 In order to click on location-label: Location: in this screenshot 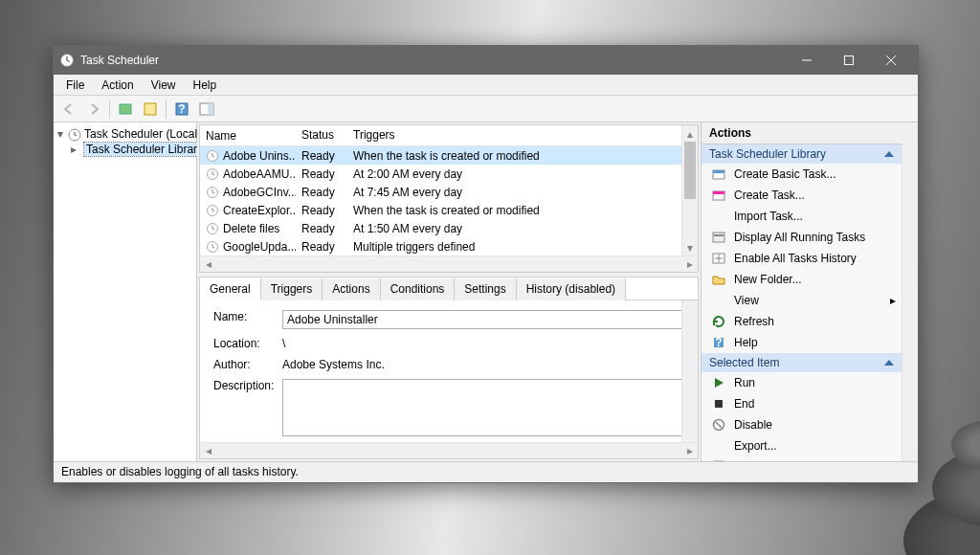, I will do `click(248, 344)`.